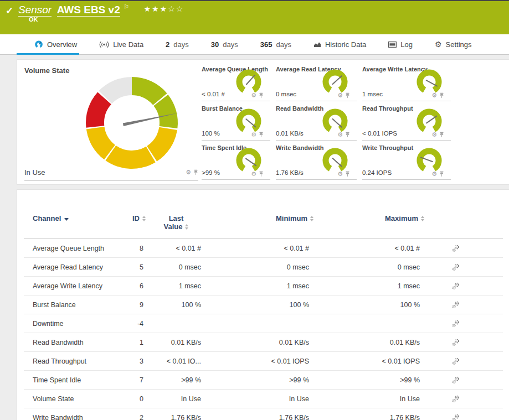  I want to click on channel-name-cell: Write Bandwidth, so click(71, 414).